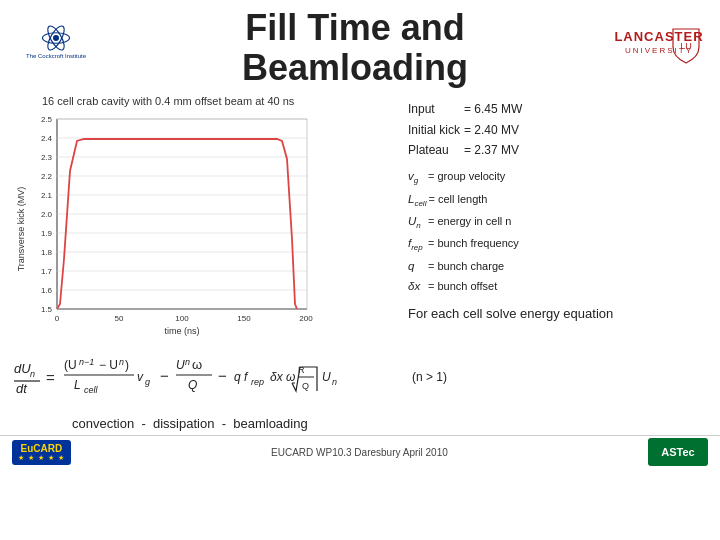 This screenshot has height=540, width=720. I want to click on svg-text: LU, so click(686, 46).